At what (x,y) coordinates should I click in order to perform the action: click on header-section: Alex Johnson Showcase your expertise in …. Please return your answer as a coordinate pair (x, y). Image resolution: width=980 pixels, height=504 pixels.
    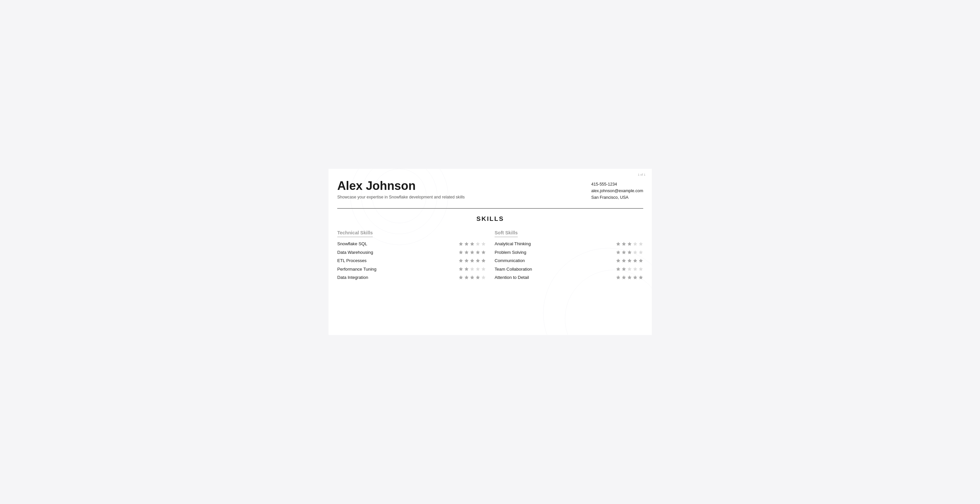
    Looking at the image, I should click on (490, 191).